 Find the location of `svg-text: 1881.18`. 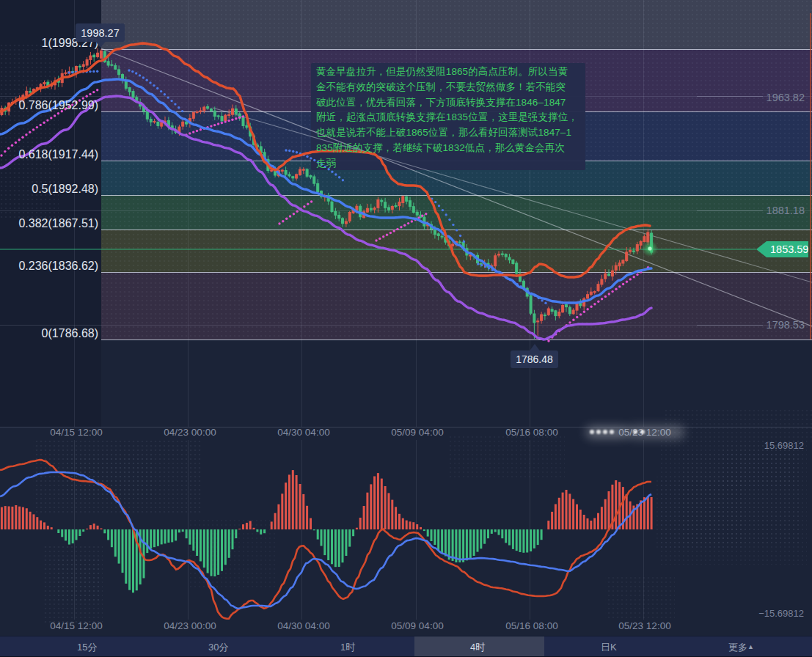

svg-text: 1881.18 is located at coordinates (786, 210).